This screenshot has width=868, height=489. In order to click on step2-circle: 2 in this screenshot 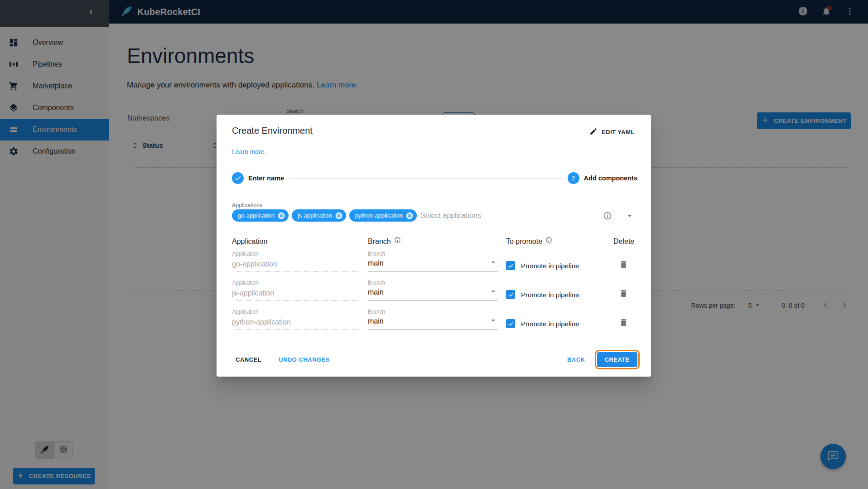, I will do `click(574, 178)`.